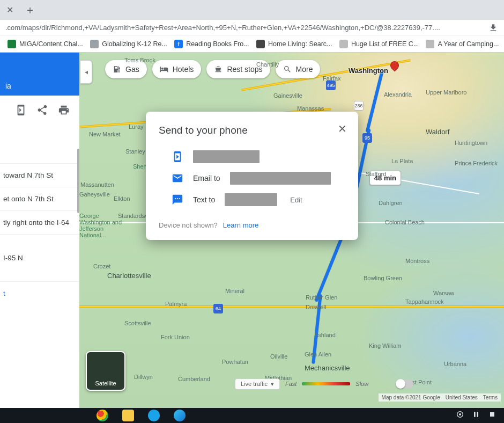 Image resolution: width=504 pixels, height=423 pixels. Describe the element at coordinates (235, 362) in the screenshot. I see `city-label: Powhatan` at that location.